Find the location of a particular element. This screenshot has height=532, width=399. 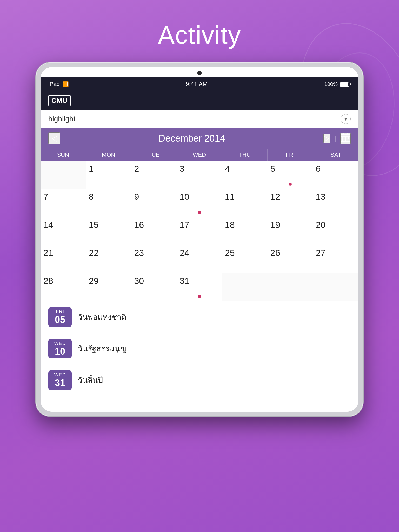

cal-cell: 31 is located at coordinates (200, 287).